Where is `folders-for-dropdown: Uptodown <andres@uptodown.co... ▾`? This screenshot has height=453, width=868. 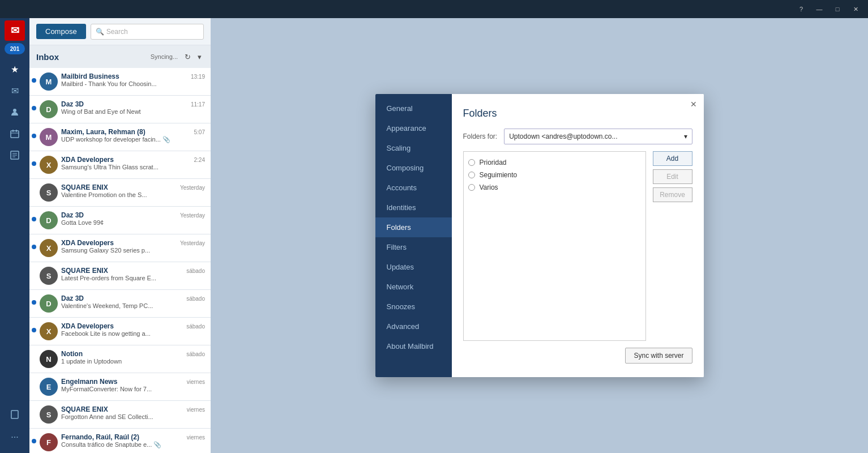 folders-for-dropdown: Uptodown <andres@uptodown.co... ▾ is located at coordinates (598, 136).